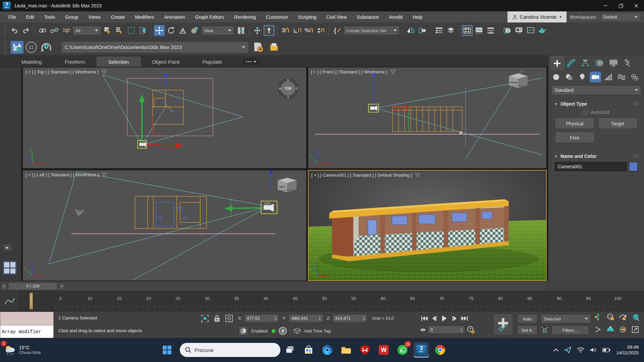  I want to click on go-to-end-button, so click(465, 318).